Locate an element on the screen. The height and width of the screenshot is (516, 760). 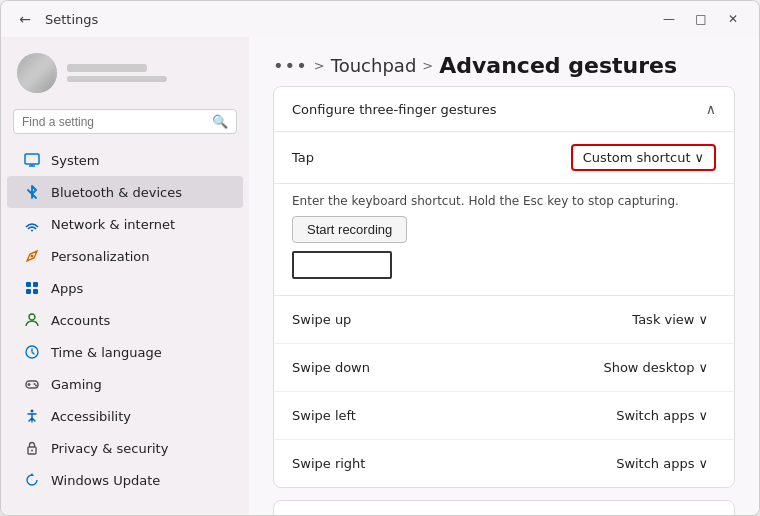
recording-input-box is located at coordinates (342, 265).